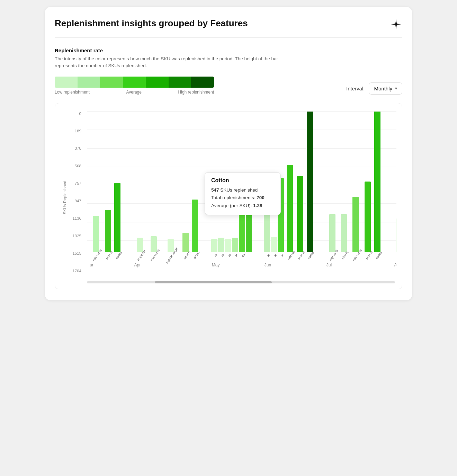 This screenshot has width=457, height=476. Describe the element at coordinates (258, 206) in the screenshot. I see `tooltip-avg-value: 1.28` at that location.